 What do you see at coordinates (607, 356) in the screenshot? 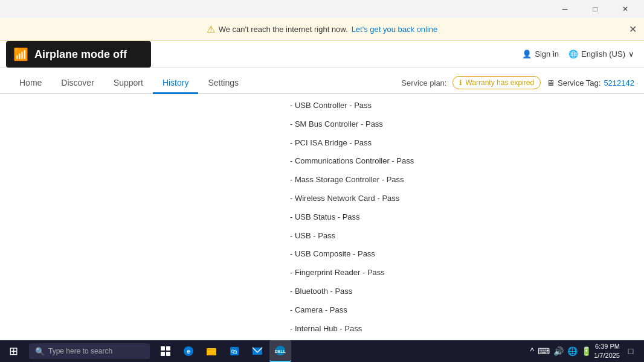
I see `date-display: 1/7/2025` at bounding box center [607, 356].